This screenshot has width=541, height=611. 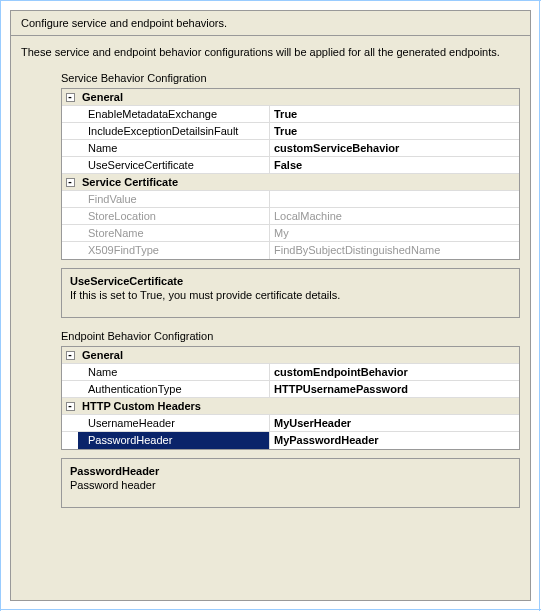 What do you see at coordinates (290, 440) in the screenshot?
I see `property-row: PasswordHeader MyPasswordHeader` at bounding box center [290, 440].